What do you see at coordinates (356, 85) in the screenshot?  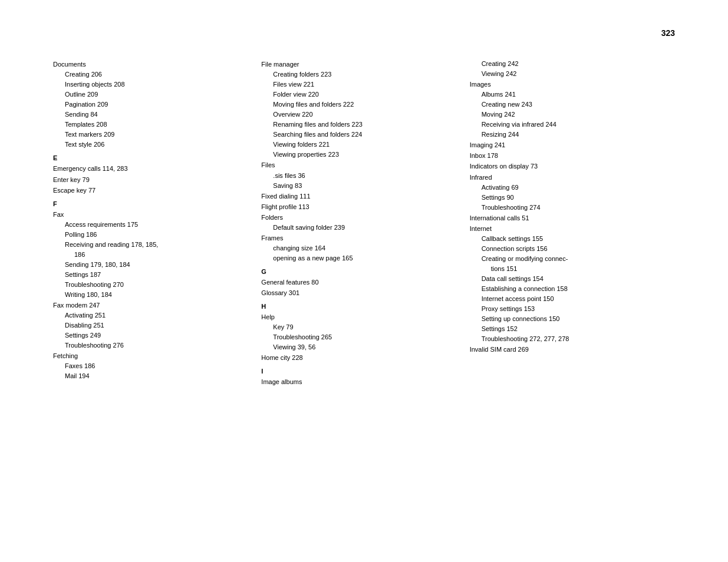 I see `index-sub-entry: Files view 221` at bounding box center [356, 85].